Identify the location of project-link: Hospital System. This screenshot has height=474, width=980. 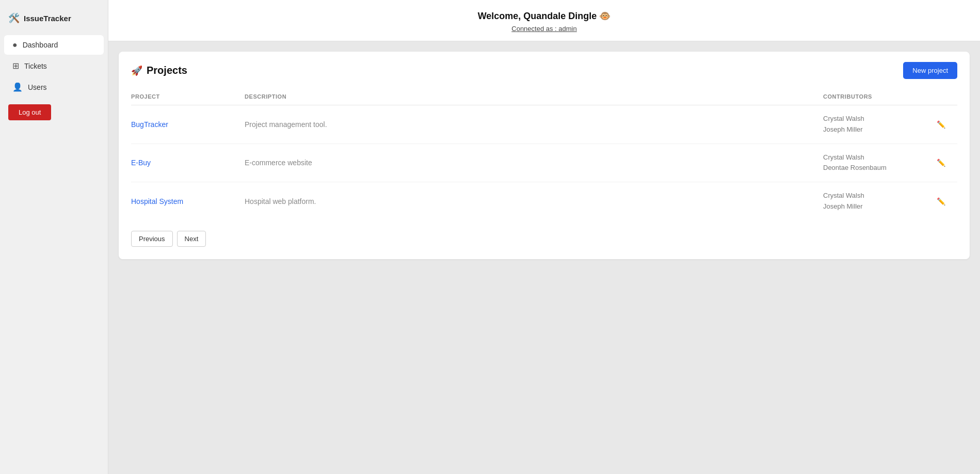
(157, 201).